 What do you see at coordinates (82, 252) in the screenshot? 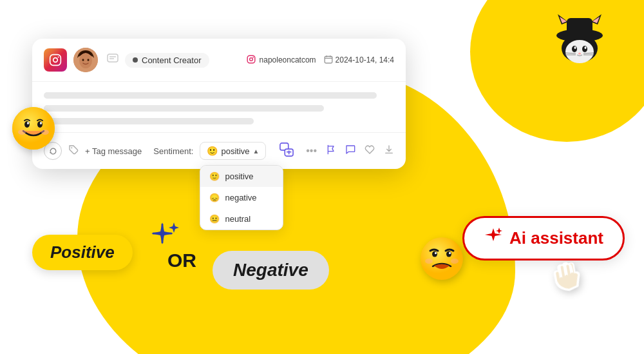
I see `positive-text: Positive` at bounding box center [82, 252].